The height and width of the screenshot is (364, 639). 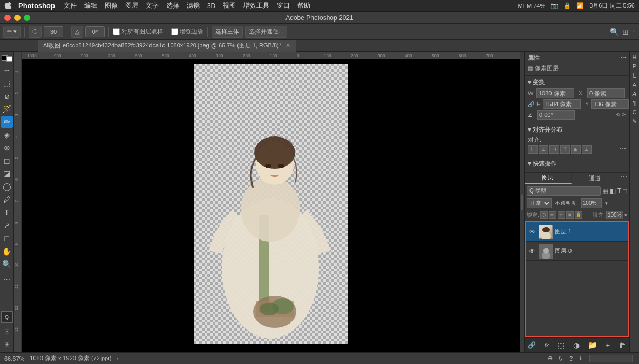 What do you see at coordinates (544, 215) in the screenshot?
I see `lock-transparent-btn: ⬡` at bounding box center [544, 215].